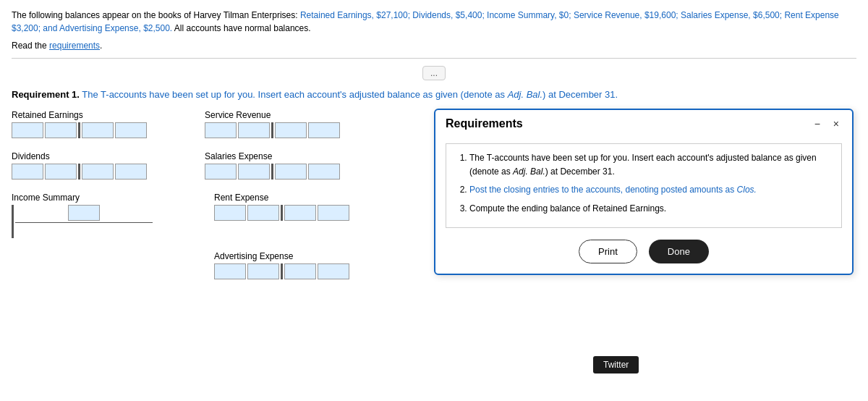  What do you see at coordinates (616, 365) in the screenshot?
I see `twitter-button: Twitter` at bounding box center [616, 365].